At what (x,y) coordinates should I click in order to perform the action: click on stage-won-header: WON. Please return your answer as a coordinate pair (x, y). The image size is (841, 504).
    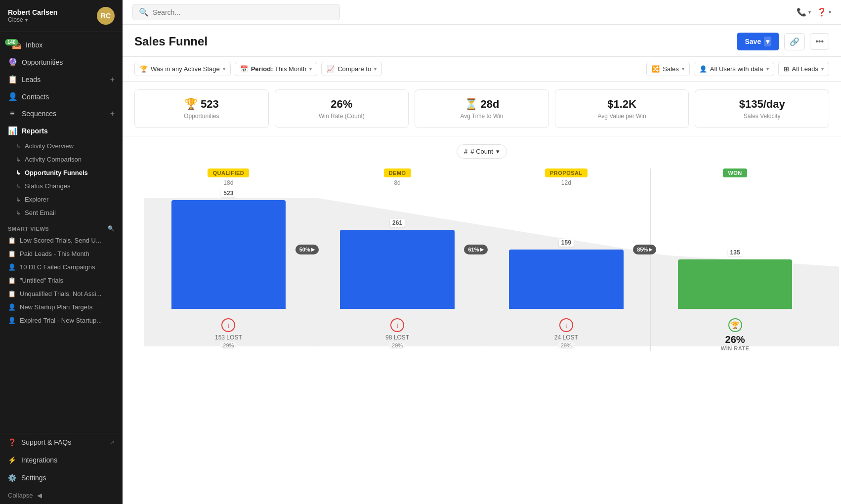
    Looking at the image, I should click on (735, 177).